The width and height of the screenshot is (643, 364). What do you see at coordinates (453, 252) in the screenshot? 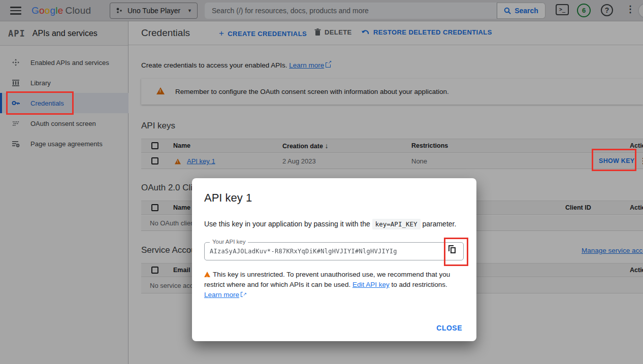
I see `copy-key-button` at bounding box center [453, 252].